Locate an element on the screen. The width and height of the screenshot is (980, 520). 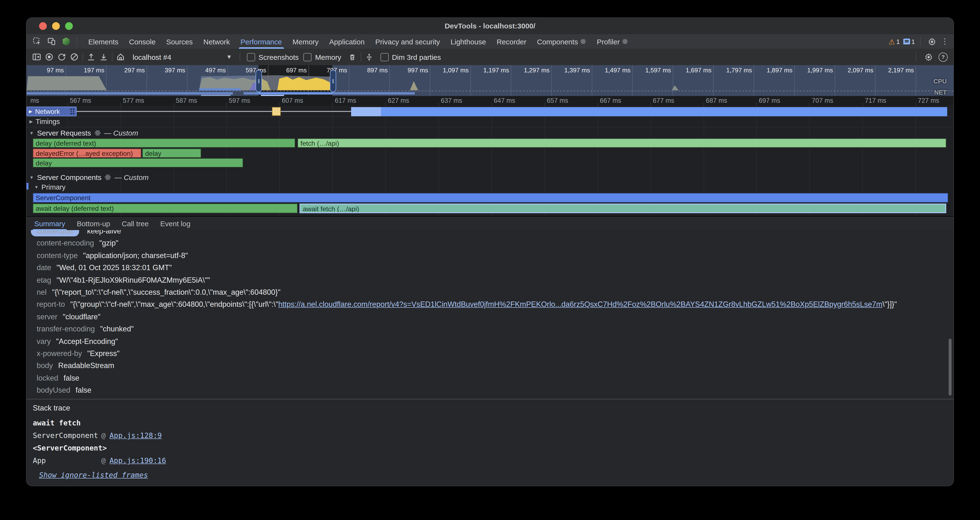
network-request-bar is located at coordinates (649, 111).